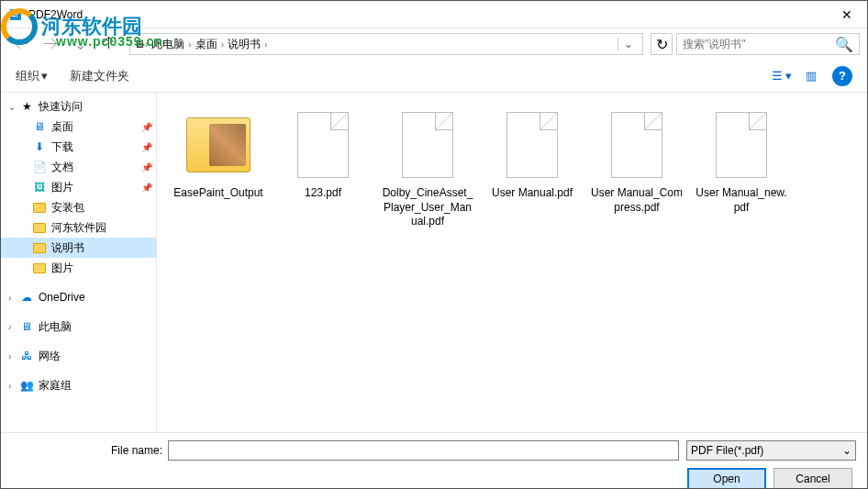  What do you see at coordinates (323, 194) in the screenshot?
I see `file-name: 123.pdf` at bounding box center [323, 194].